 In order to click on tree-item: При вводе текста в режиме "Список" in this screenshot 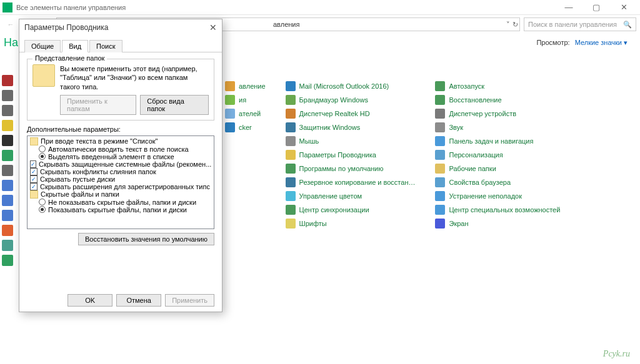, I will do `click(121, 141)`.